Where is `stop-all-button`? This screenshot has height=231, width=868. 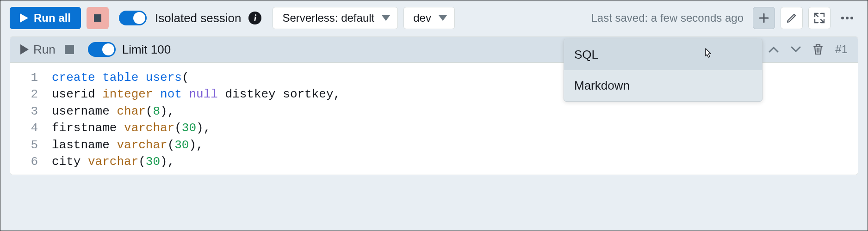 stop-all-button is located at coordinates (98, 18).